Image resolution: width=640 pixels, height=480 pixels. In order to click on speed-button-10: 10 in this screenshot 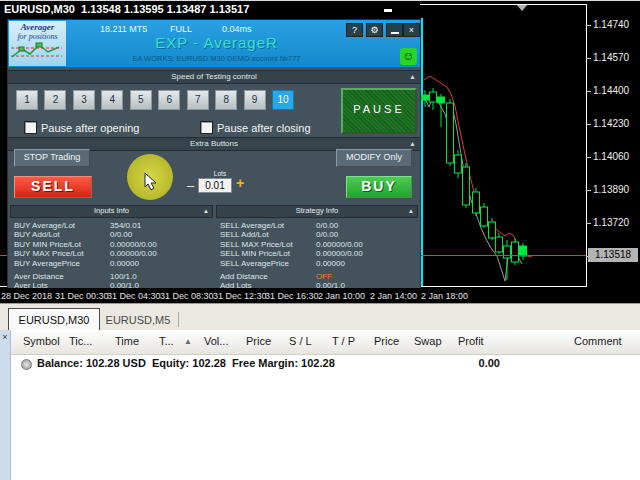, I will do `click(283, 100)`.